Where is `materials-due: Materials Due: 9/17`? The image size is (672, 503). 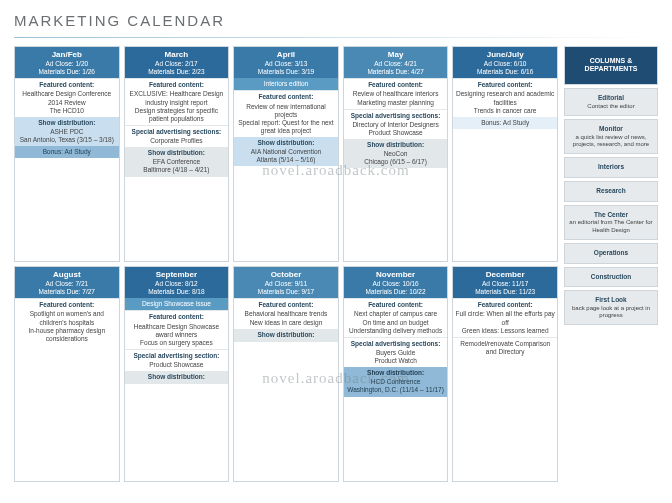
materials-due: Materials Due: 9/17 is located at coordinates (286, 292).